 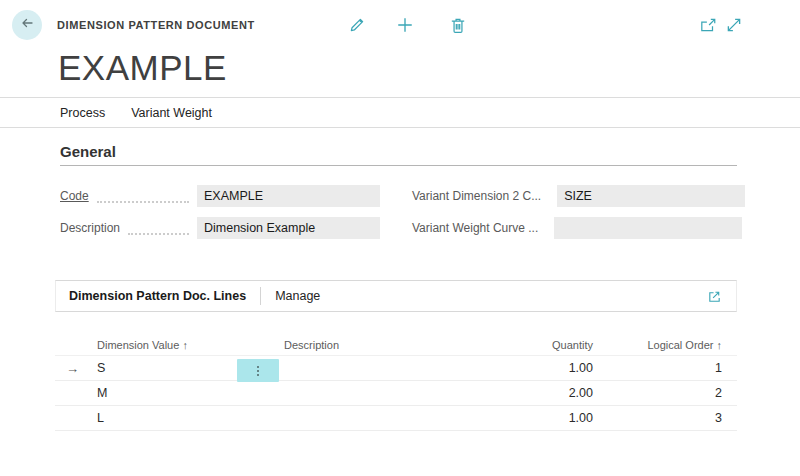 I want to click on variant-dimension-2-input: SIZE, so click(x=651, y=196).